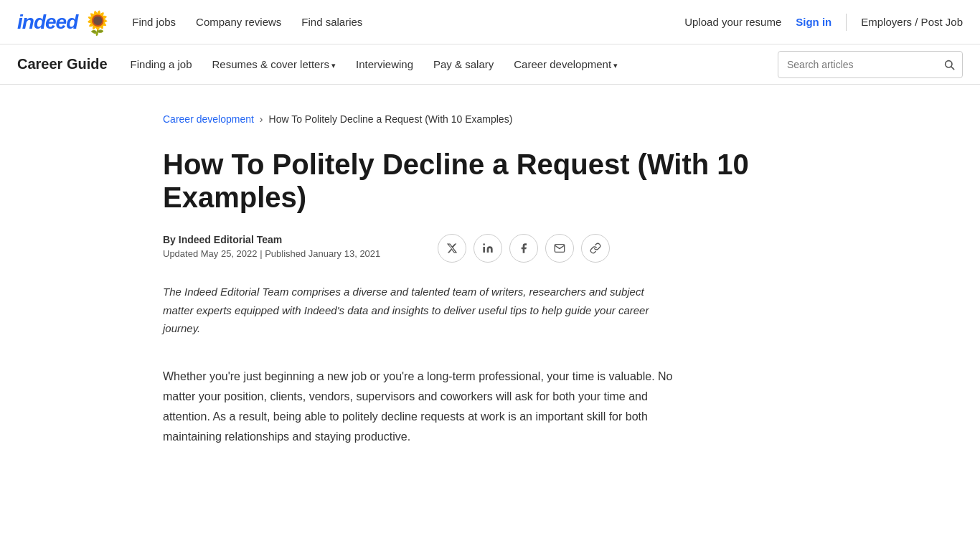 Image resolution: width=980 pixels, height=551 pixels. I want to click on email-icon, so click(560, 248).